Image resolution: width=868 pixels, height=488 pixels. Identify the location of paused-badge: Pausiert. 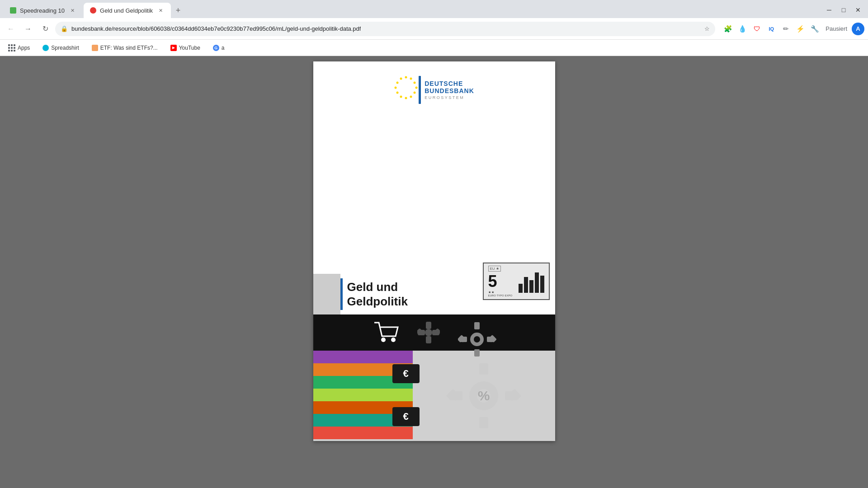
(836, 29).